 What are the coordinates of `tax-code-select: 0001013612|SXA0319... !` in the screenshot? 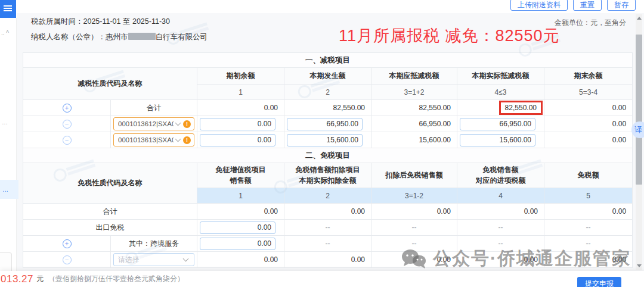 It's located at (154, 124).